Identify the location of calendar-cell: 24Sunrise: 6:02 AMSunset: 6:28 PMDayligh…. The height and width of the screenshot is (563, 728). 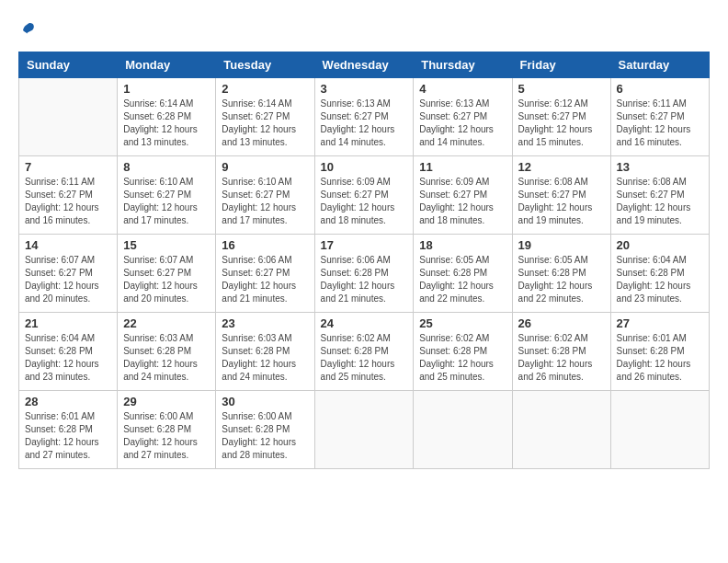
(364, 351).